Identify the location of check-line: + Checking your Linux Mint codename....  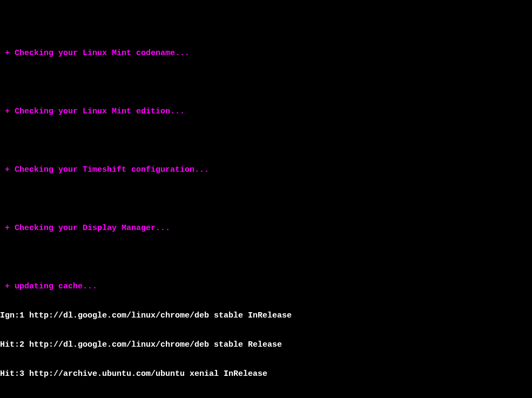
(266, 53).